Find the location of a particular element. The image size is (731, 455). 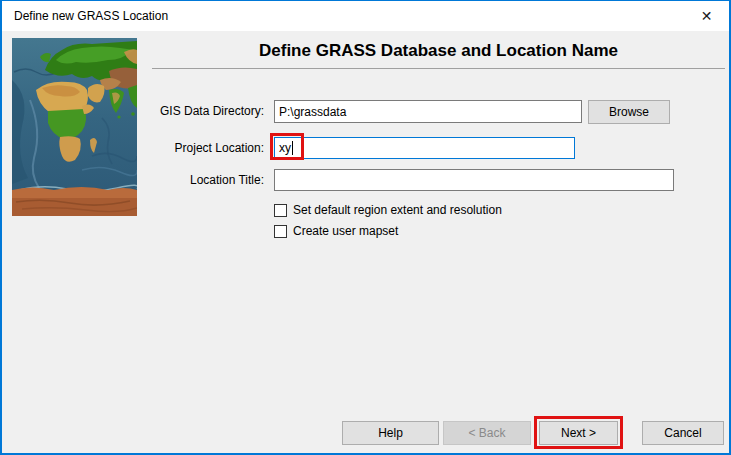

create-user-mapset-checkbox-row: Create user mapset is located at coordinates (336, 231).